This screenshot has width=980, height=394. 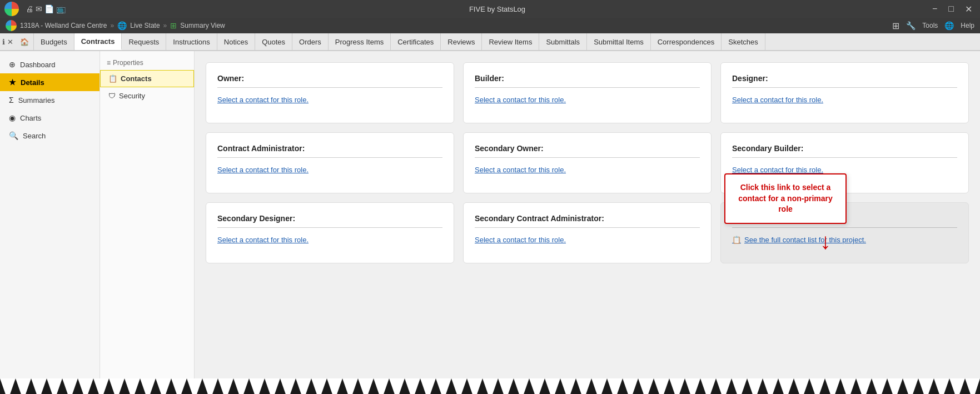 I want to click on tooltip-popup: Click this link to select a contact for …, so click(x=785, y=199).